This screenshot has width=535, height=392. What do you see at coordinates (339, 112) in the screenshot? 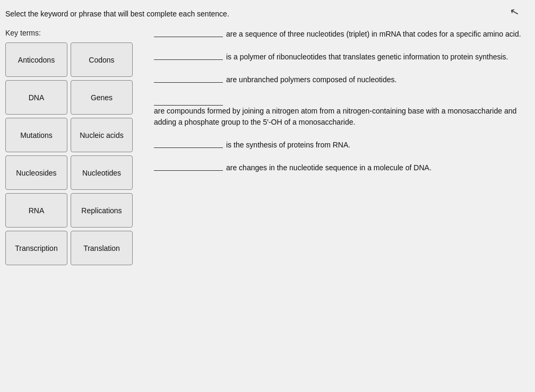
I see `question-q4: are compounds formed by joining a nitrog…` at bounding box center [339, 112].